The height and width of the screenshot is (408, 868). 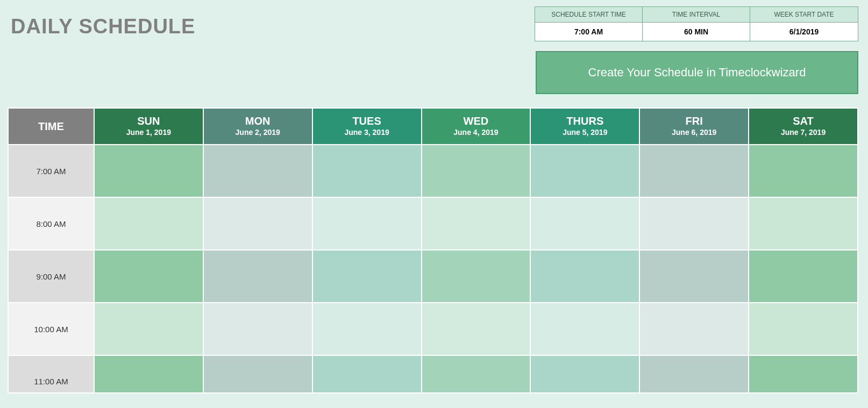 I want to click on day-abbr: SUN, so click(x=148, y=121).